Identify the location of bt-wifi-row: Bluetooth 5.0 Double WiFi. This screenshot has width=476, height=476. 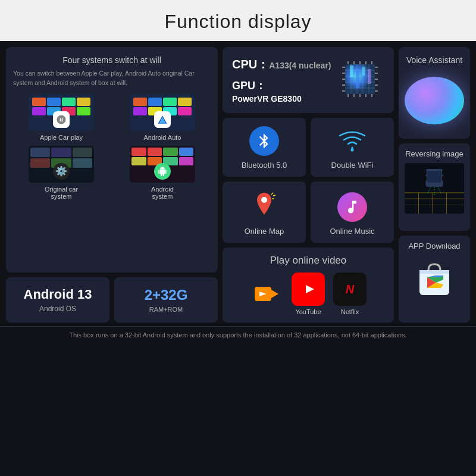
(308, 148).